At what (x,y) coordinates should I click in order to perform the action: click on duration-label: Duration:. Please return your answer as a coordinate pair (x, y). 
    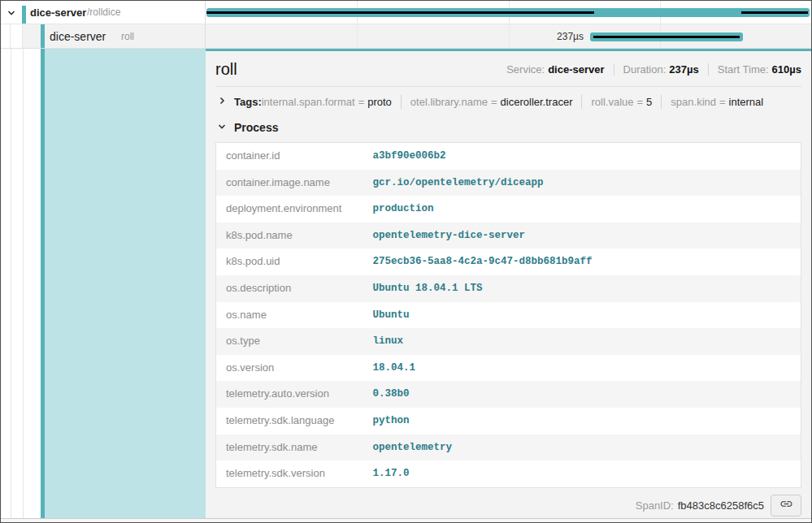
    Looking at the image, I should click on (645, 70).